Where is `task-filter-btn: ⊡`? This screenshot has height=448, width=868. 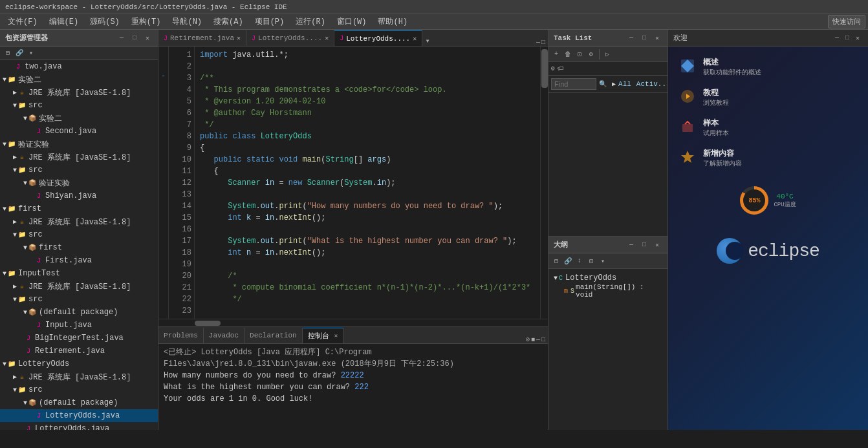
task-filter-btn: ⊡ is located at coordinates (580, 54).